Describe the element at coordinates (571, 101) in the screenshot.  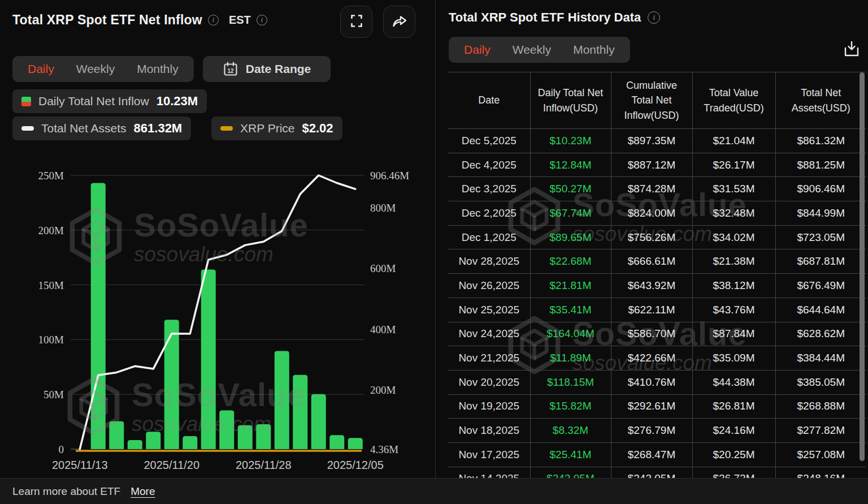
I see `column-header: Daily Total Net Inflow(USD)` at that location.